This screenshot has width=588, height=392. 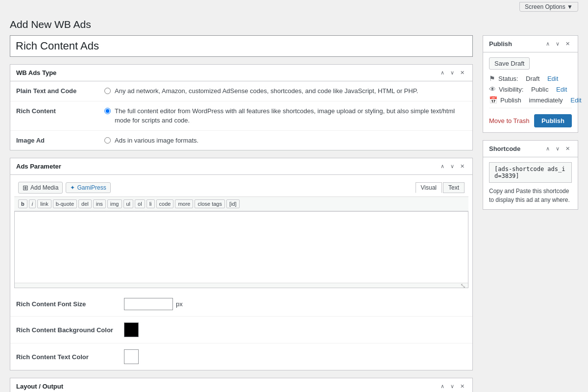 I want to click on layout-collapse-down: ∨, so click(x=452, y=386).